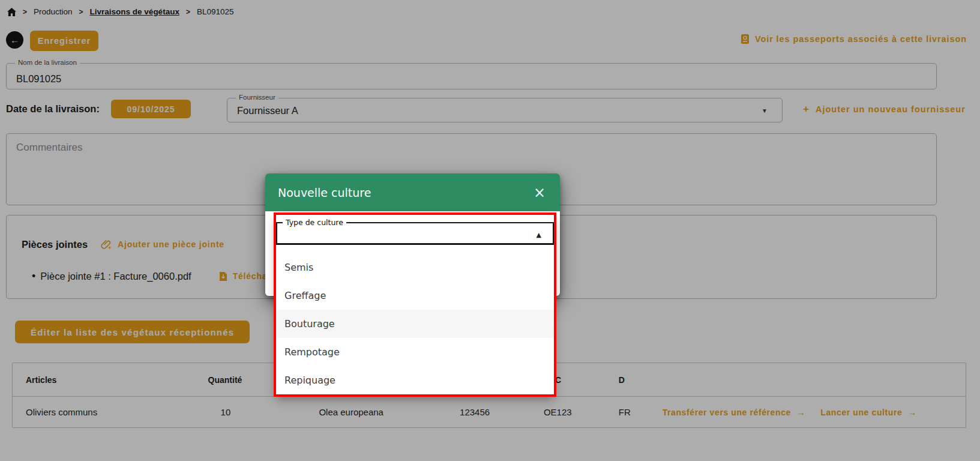 The height and width of the screenshot is (461, 980). Describe the element at coordinates (415, 268) in the screenshot. I see `menu-option-semis: Semis` at that location.